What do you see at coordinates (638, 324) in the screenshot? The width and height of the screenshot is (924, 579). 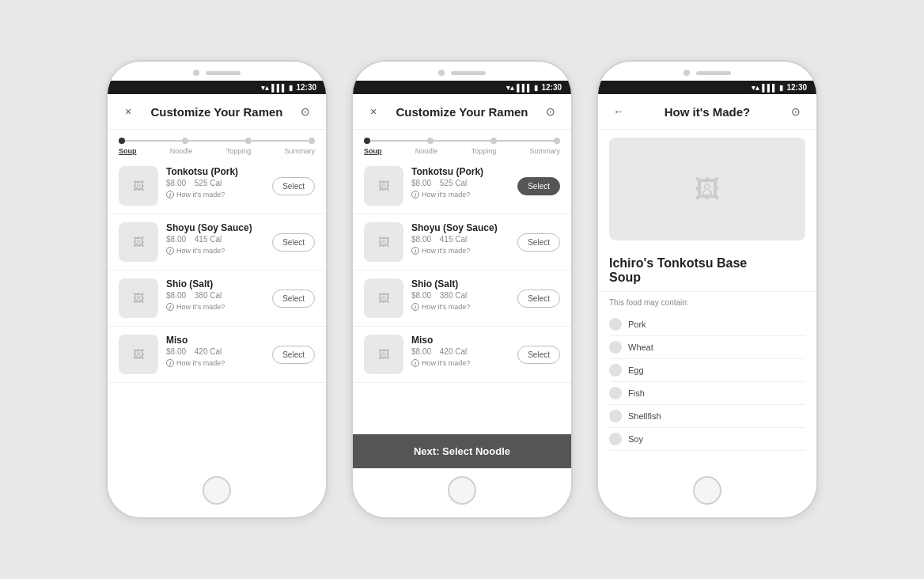 I see `allergen-name: Pork` at bounding box center [638, 324].